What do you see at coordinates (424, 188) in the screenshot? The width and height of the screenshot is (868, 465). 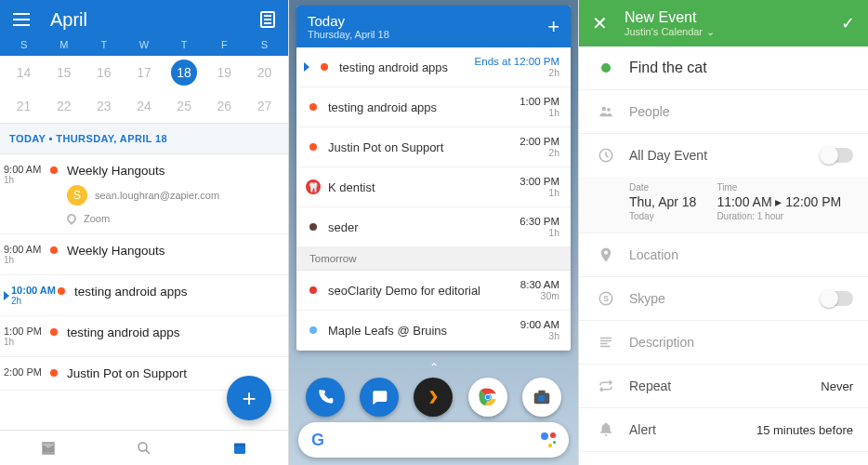 I see `widget-event-title: K dentist` at bounding box center [424, 188].